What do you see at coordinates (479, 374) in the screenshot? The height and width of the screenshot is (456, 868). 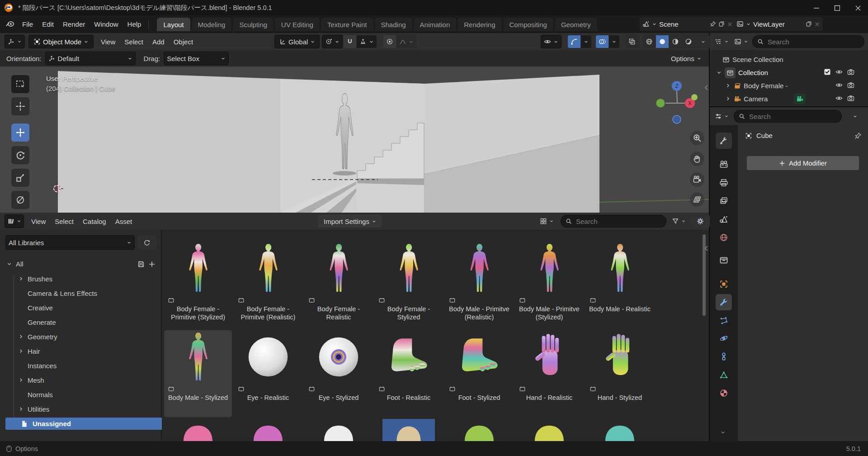 I see `asset-item: Foot - Stylized` at bounding box center [479, 374].